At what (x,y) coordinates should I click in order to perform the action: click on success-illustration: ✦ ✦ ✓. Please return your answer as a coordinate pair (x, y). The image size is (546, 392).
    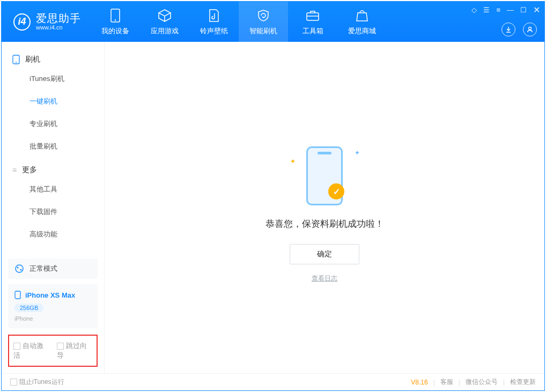
    Looking at the image, I should click on (324, 176).